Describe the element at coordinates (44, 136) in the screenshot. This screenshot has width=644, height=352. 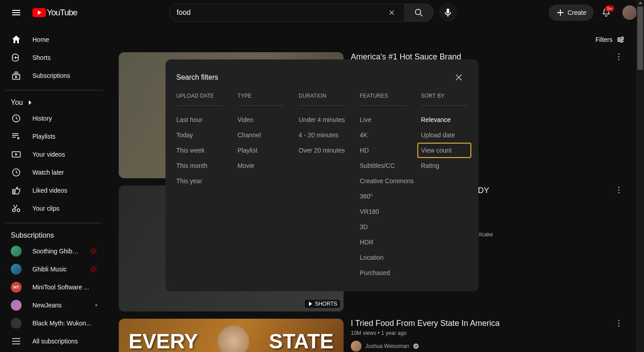
I see `nav-label: Playlists` at that location.